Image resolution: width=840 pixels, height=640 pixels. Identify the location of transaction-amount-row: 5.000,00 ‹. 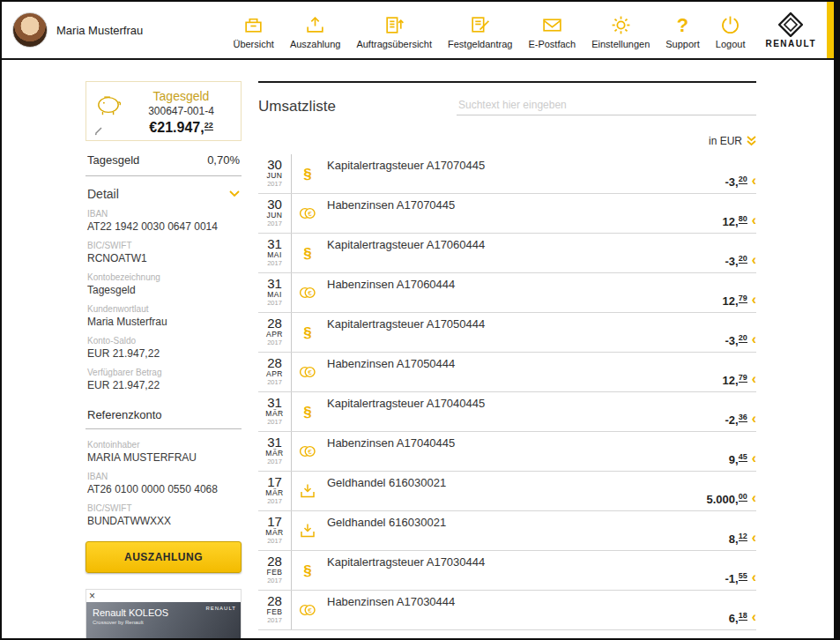
(732, 499).